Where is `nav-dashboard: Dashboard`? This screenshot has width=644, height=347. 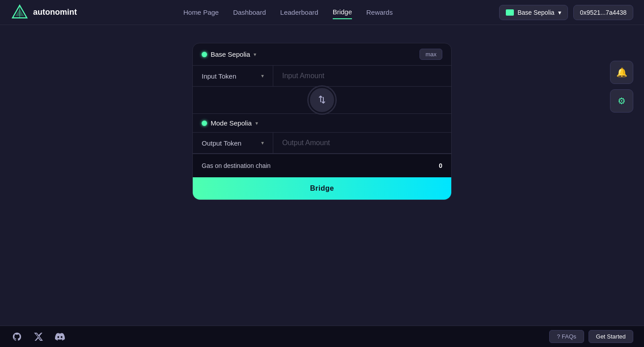
nav-dashboard: Dashboard is located at coordinates (250, 13).